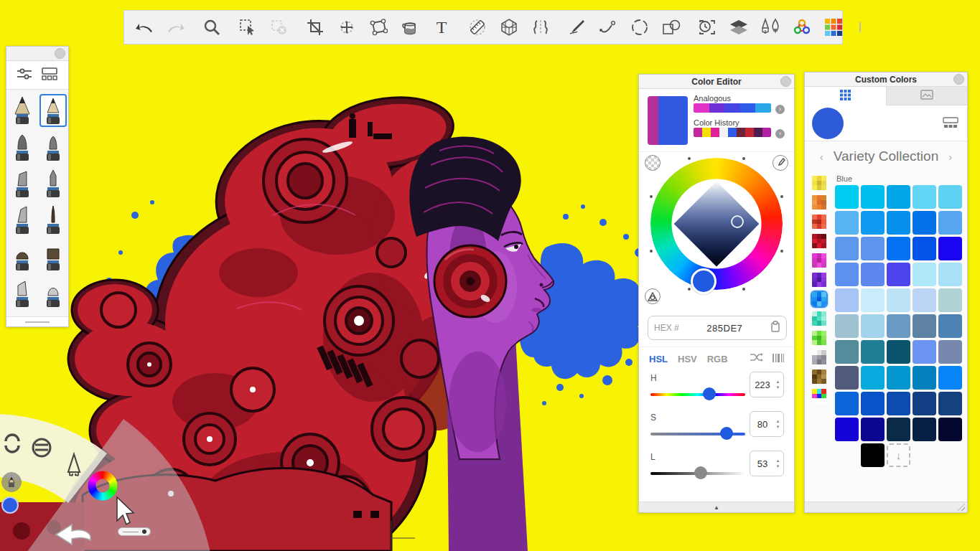 This screenshot has height=551, width=980. I want to click on slider-value-s: 80▲▼, so click(767, 424).